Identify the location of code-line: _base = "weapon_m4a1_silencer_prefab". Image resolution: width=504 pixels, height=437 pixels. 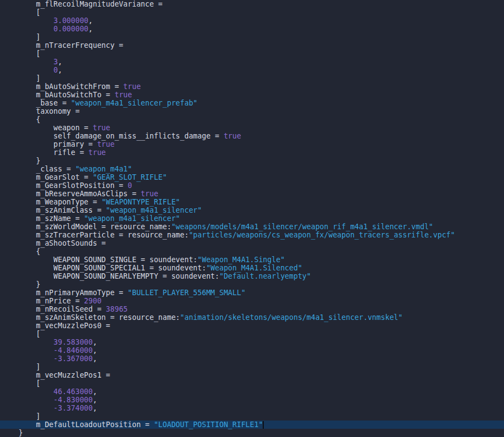
(252, 103).